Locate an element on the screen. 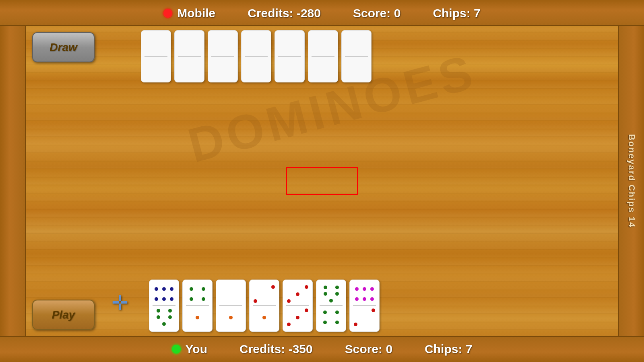  you-name-label: You is located at coordinates (196, 349).